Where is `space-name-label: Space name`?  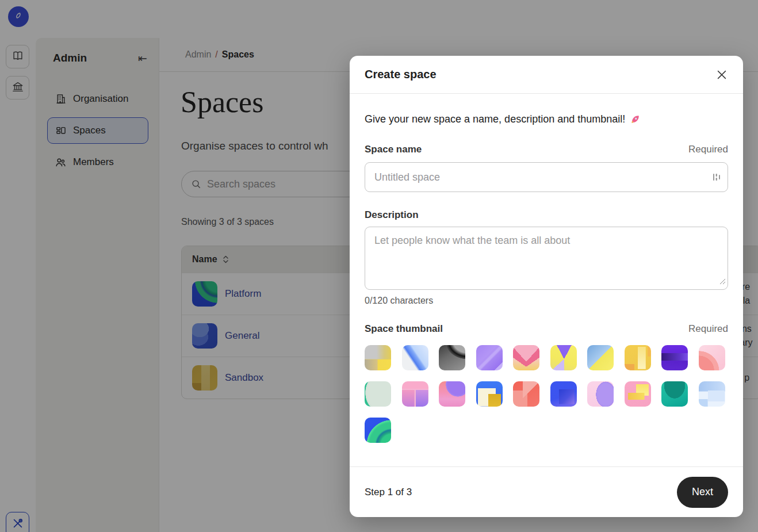
space-name-label: Space name is located at coordinates (393, 150).